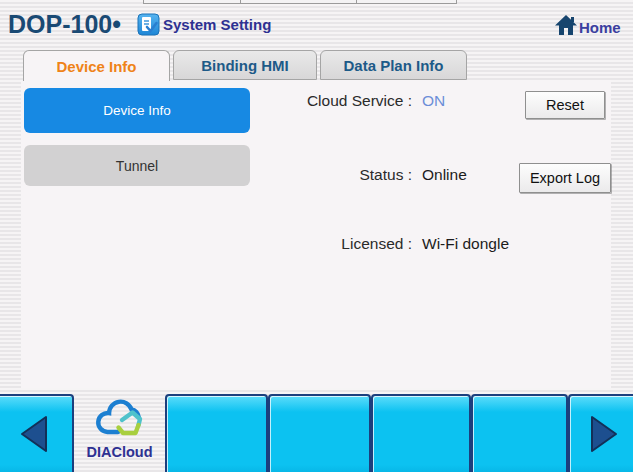 This screenshot has width=633, height=472. What do you see at coordinates (217, 24) in the screenshot?
I see `page-title: System Setting` at bounding box center [217, 24].